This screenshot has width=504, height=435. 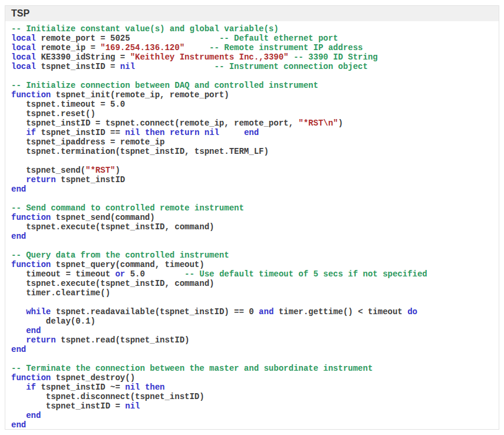 I want to click on code-language-header: TSP, so click(x=252, y=14).